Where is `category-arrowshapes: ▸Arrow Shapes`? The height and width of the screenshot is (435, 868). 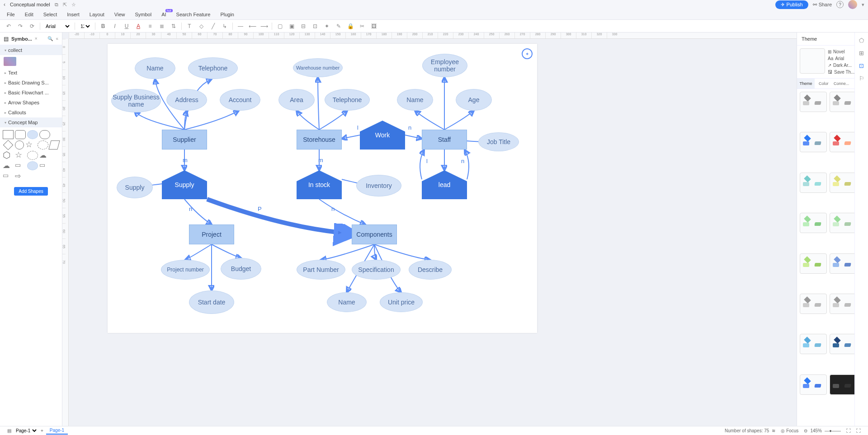
category-arrowshapes: ▸Arrow Shapes is located at coordinates (31, 103).